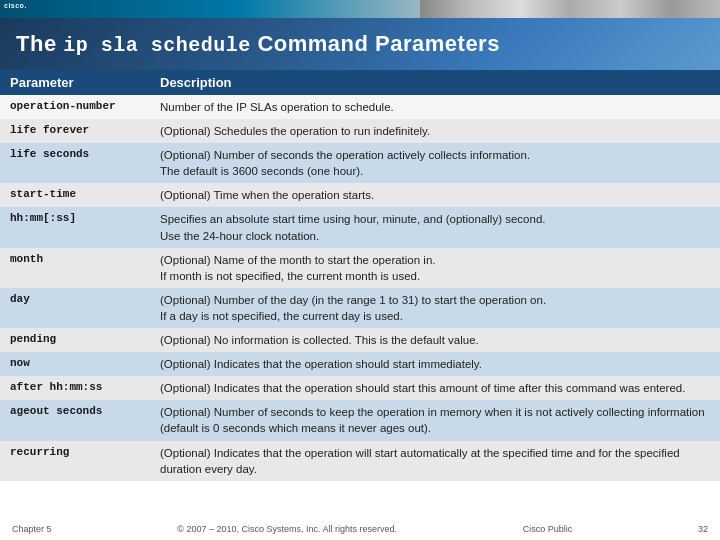  I want to click on param-cell: day, so click(75, 308).